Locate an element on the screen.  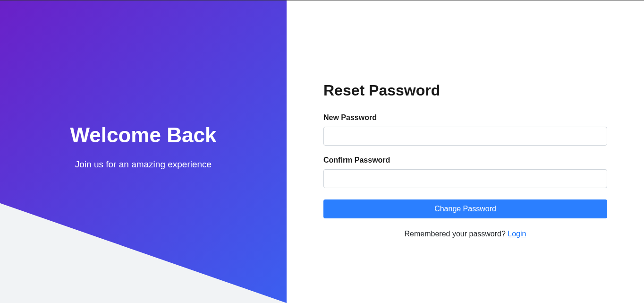
new-password-label: New Password is located at coordinates (466, 118).